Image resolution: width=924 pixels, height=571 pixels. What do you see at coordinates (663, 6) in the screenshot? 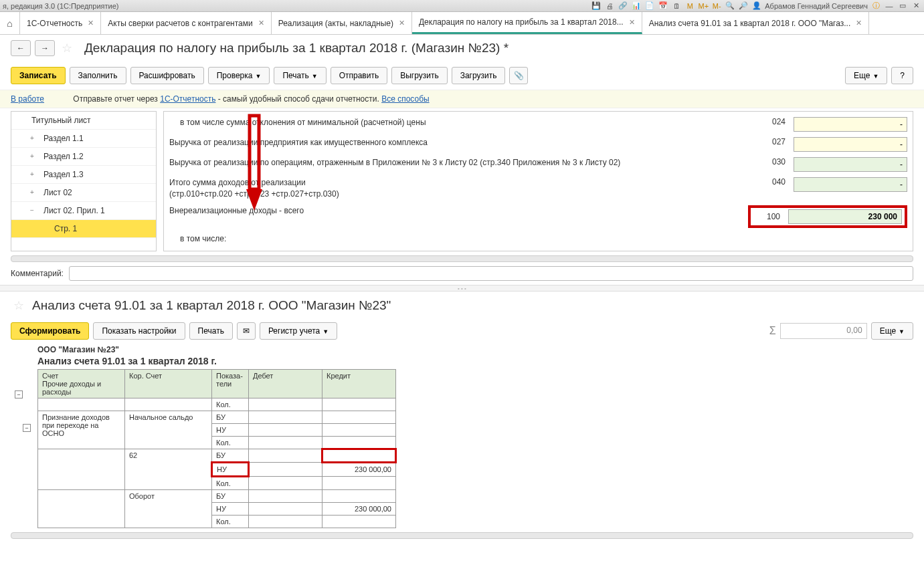
I see `calendar-icon: 📅` at bounding box center [663, 6].